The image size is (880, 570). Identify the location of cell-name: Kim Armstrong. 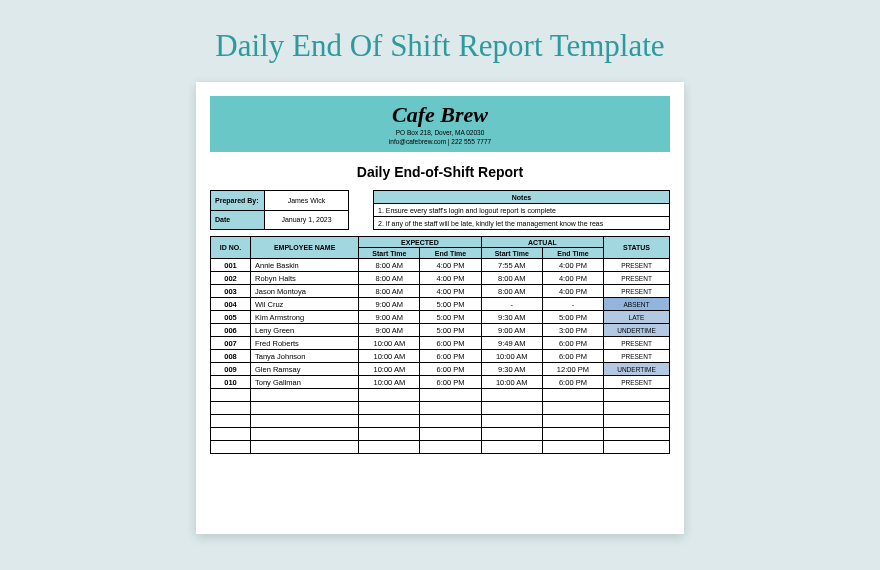
(305, 318).